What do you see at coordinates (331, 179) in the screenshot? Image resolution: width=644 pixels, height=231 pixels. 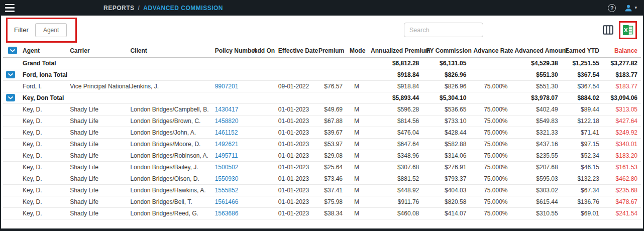 I see `cell-premium: $73.46` at bounding box center [331, 179].